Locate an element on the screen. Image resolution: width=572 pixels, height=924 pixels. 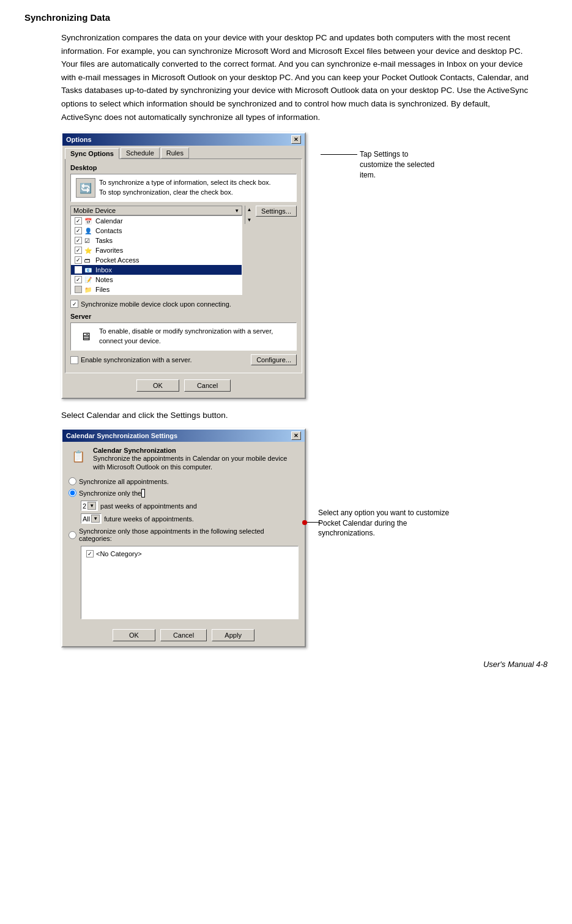
server-section: Server 🖥 To enable, disable or modify sy… is located at coordinates (184, 339).